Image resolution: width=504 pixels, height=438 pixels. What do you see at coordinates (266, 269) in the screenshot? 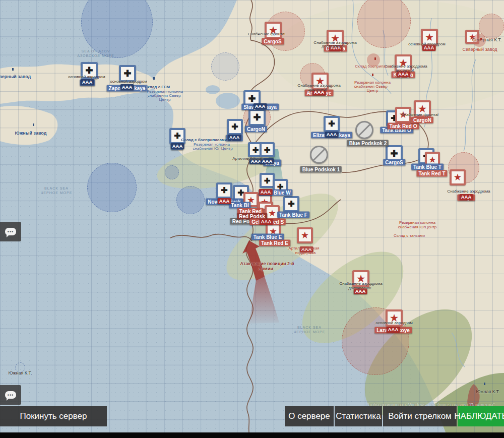
I see `map-text-label: Армии` at bounding box center [266, 269].